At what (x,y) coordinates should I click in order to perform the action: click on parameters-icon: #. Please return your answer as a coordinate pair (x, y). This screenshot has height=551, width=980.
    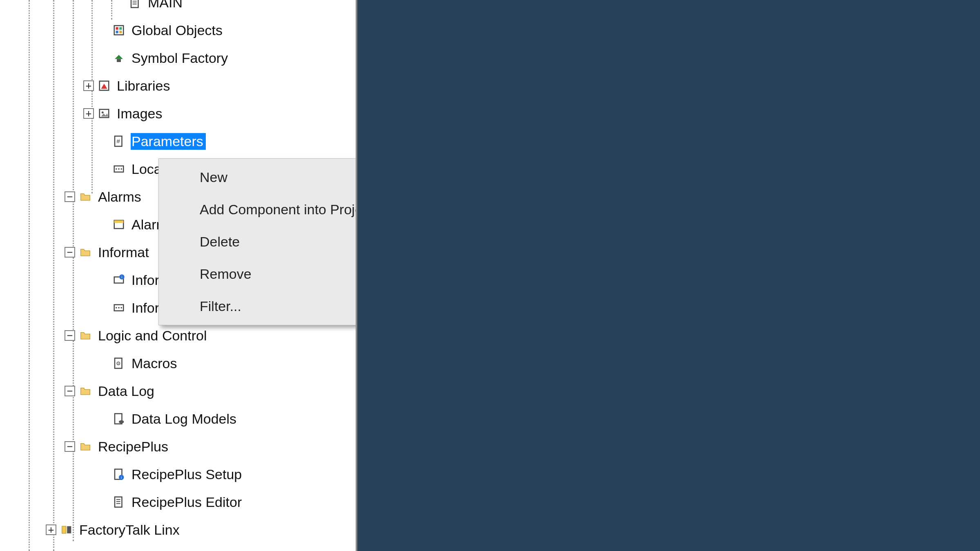
    Looking at the image, I should click on (119, 141).